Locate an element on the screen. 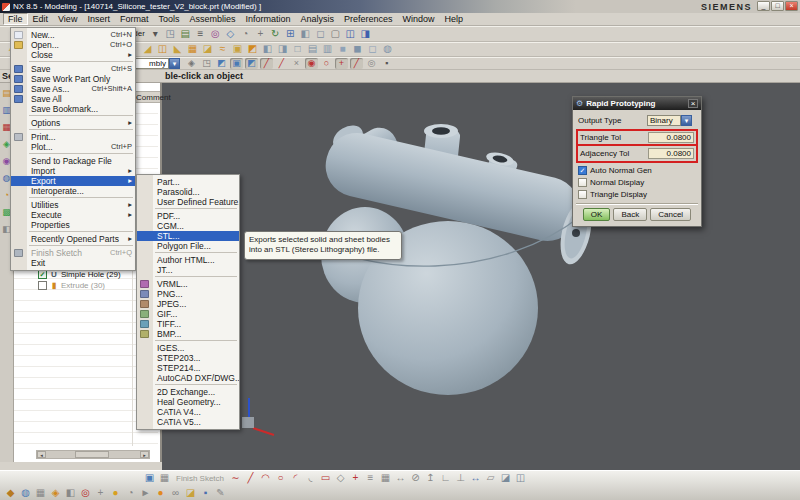 The width and height of the screenshot is (800, 500). zoom-icon: ◔ is located at coordinates (246, 34).